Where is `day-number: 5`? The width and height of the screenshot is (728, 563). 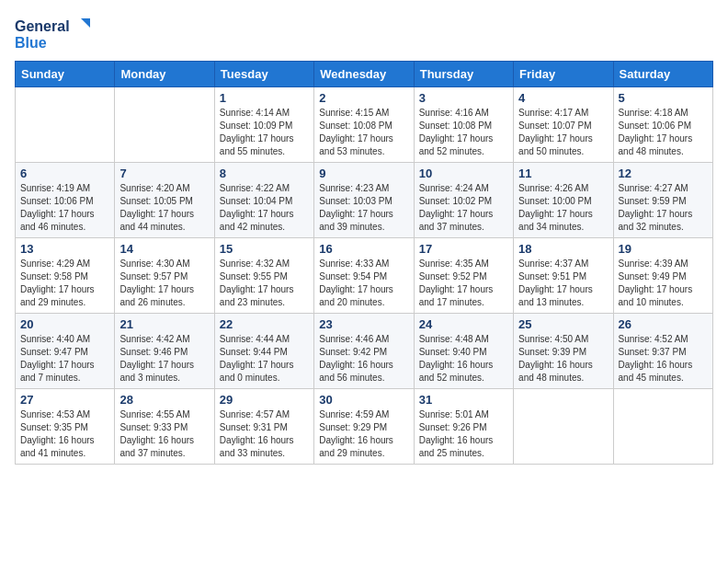
day-number: 5 is located at coordinates (664, 98).